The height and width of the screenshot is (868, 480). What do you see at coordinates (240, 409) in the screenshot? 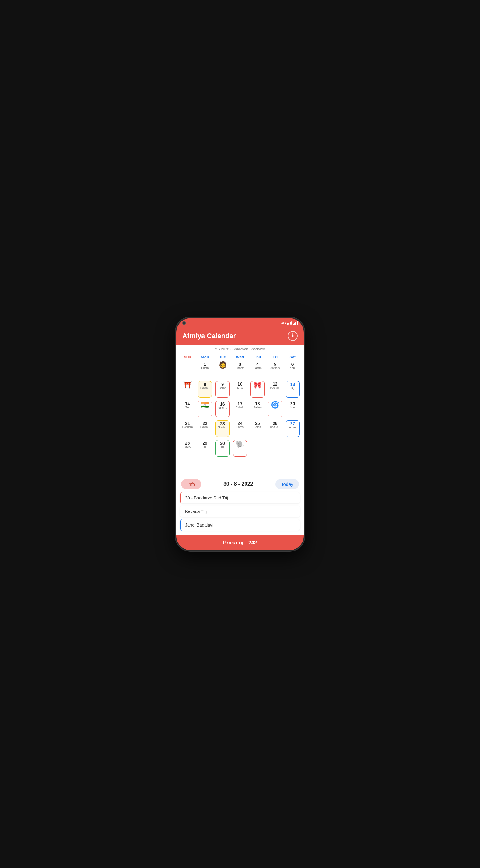
I see `cal-cell-17: 17 Chhath` at bounding box center [240, 409].